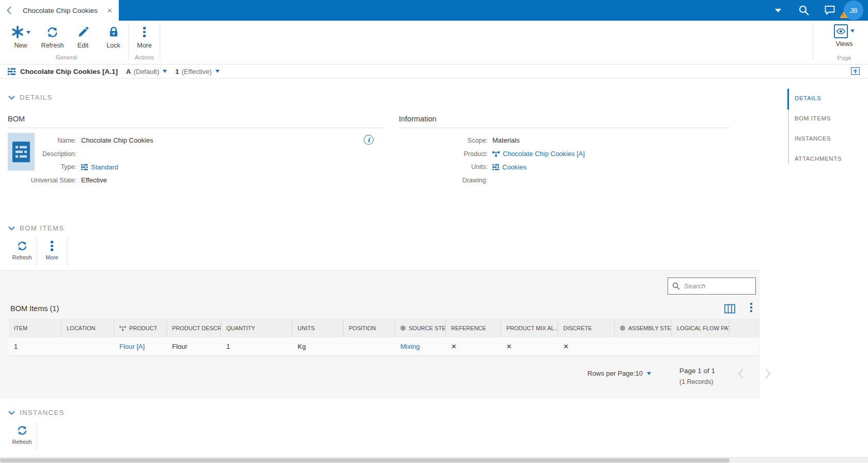 The image size is (868, 463). Describe the element at coordinates (318, 328) in the screenshot. I see `column-header-units: UNITS` at that location.